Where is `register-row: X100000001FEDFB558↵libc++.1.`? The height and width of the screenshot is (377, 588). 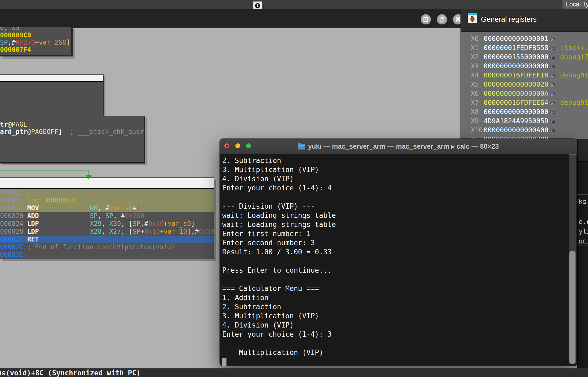
register-row: X100000001FEDFB558↵libc++.1. is located at coordinates (525, 48).